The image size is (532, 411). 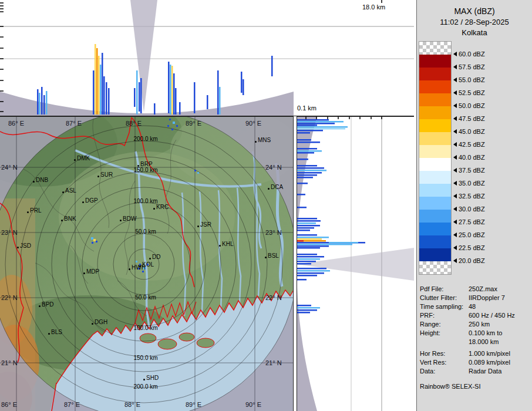 What do you see at coordinates (469, 93) in the screenshot?
I see `scale-label: 52.5 dBZ` at bounding box center [469, 93].